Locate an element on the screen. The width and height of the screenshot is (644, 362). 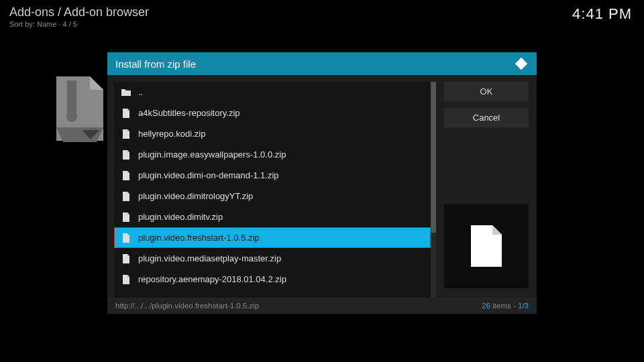
scrollbar-thumb is located at coordinates (433, 157).